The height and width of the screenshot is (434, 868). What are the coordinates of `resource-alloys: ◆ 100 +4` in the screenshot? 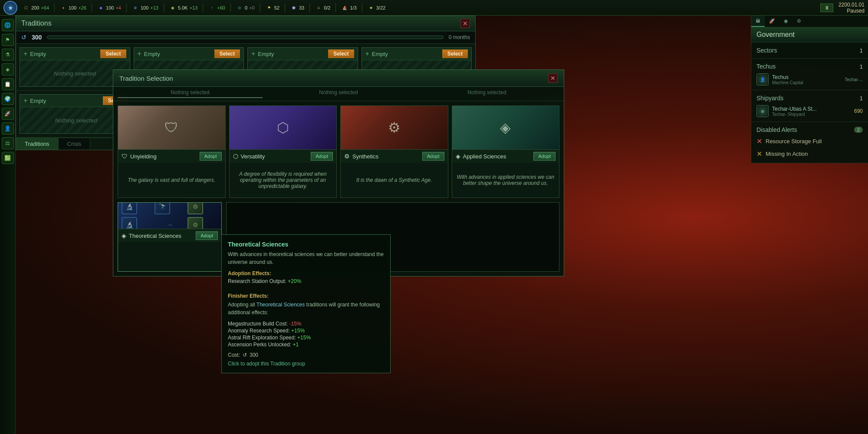 It's located at (109, 8).